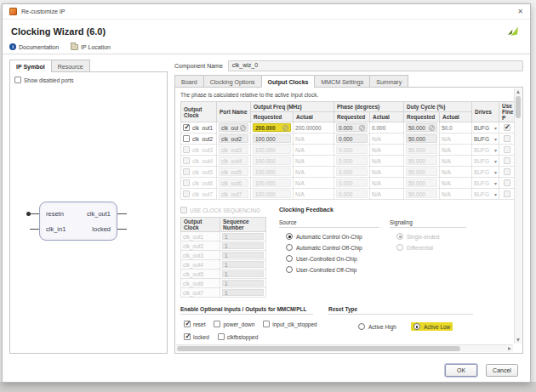 The image size is (536, 392). I want to click on cancel-button: Cancel, so click(502, 371).